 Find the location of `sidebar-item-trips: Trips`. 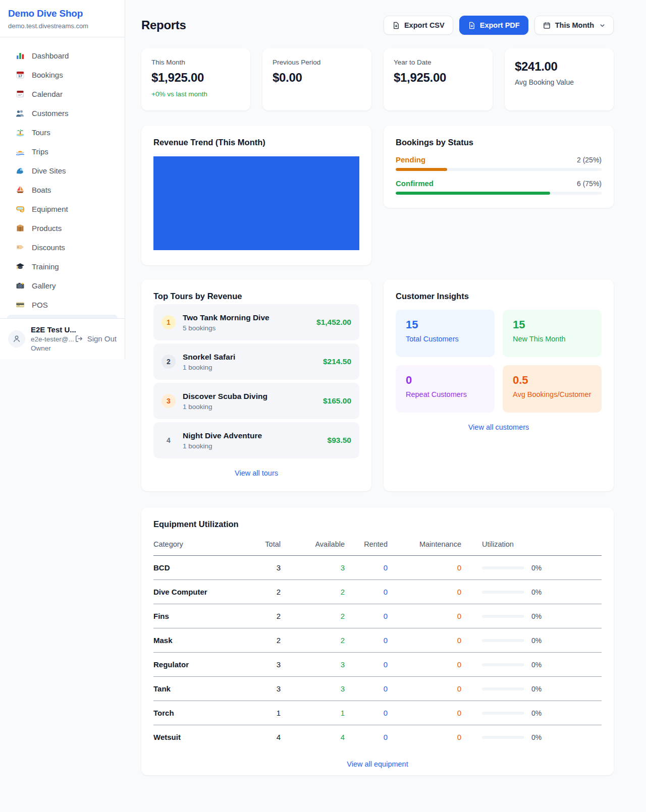

sidebar-item-trips: Trips is located at coordinates (63, 151).